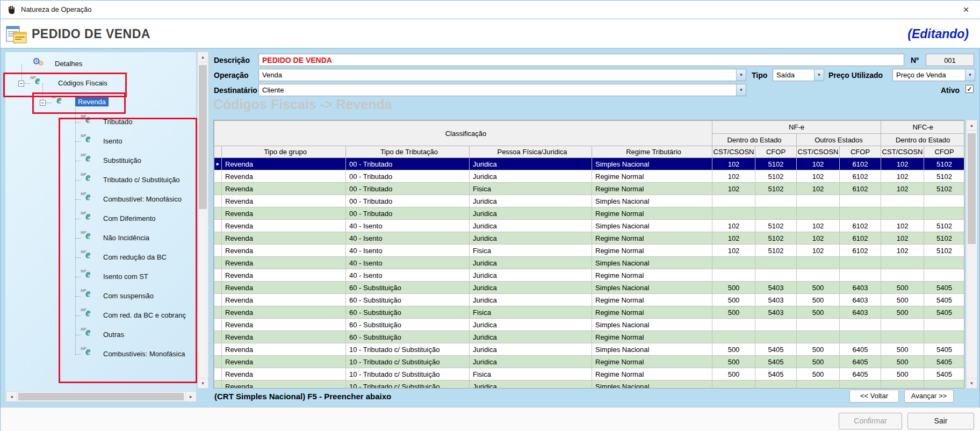 The height and width of the screenshot is (431, 980). I want to click on tree-vscrollbar-track: ▲ ▼, so click(203, 220).